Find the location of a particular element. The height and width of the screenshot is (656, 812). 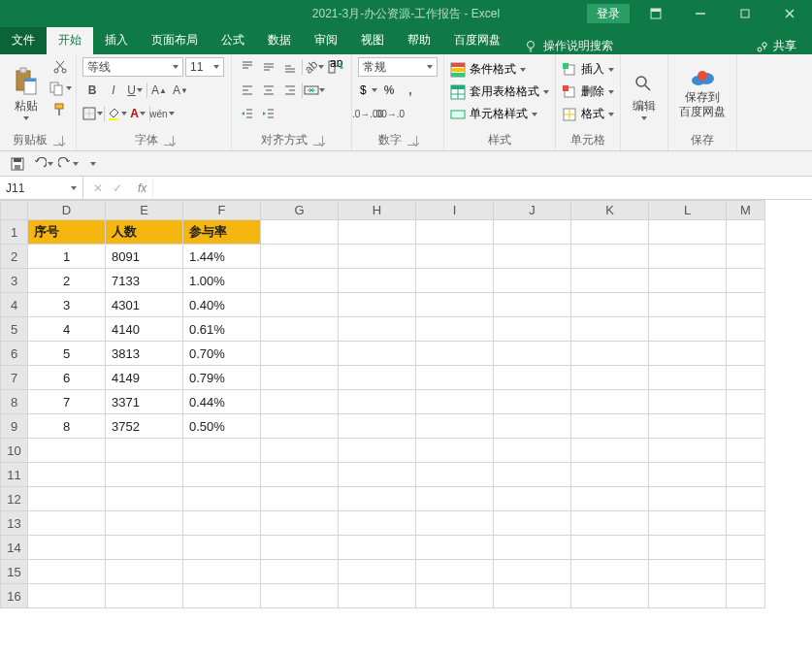

login-button: 登录 is located at coordinates (608, 14).